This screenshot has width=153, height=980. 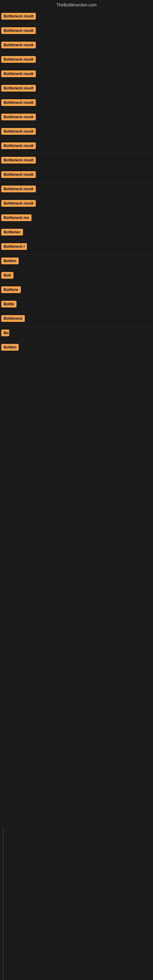 I want to click on result-row-2: Bottleneck result, so click(x=76, y=31).